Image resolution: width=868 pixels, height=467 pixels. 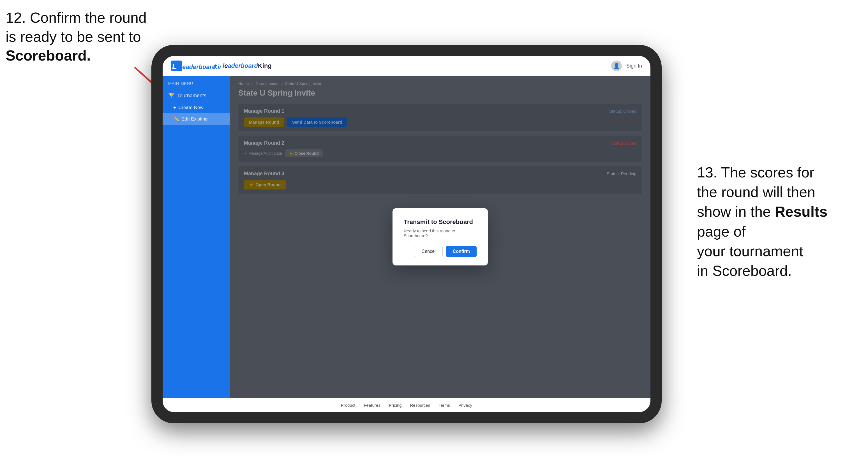 I want to click on footer: Product Features Pricing Resources Terms…, so click(x=406, y=405).